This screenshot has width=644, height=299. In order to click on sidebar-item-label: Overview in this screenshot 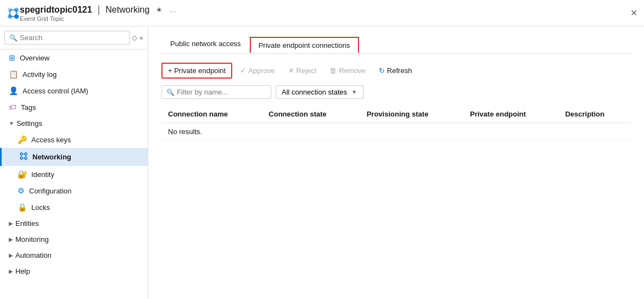, I will do `click(35, 58)`.